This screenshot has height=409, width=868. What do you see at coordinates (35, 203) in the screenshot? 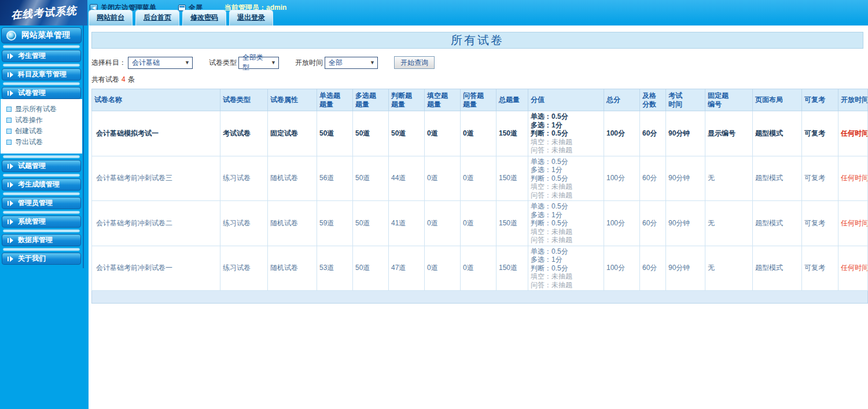
I see `sidebar-item-label: 管理员管理` at bounding box center [35, 203].